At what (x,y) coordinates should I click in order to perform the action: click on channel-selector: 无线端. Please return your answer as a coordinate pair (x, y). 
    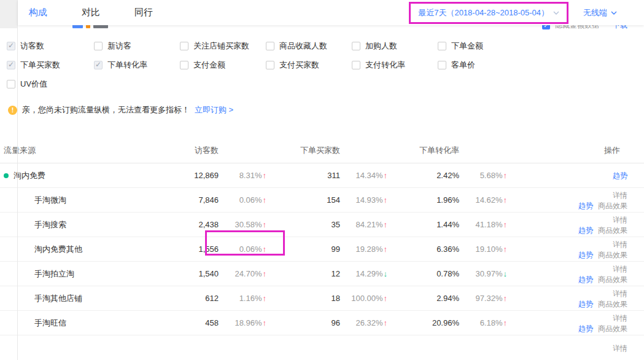
    Looking at the image, I should click on (600, 13).